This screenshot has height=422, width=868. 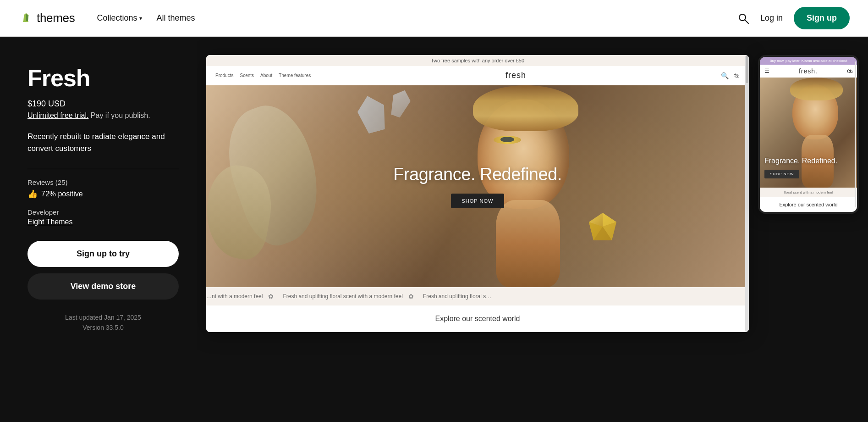 What do you see at coordinates (855, 134) in the screenshot?
I see `mobile-scrollbar` at bounding box center [855, 134].